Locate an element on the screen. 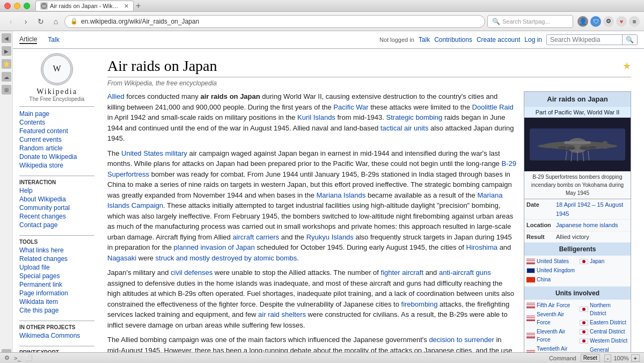 The height and width of the screenshot is (363, 644). wiki-actions: Not logged in Talk Contributions Create … is located at coordinates (509, 40).